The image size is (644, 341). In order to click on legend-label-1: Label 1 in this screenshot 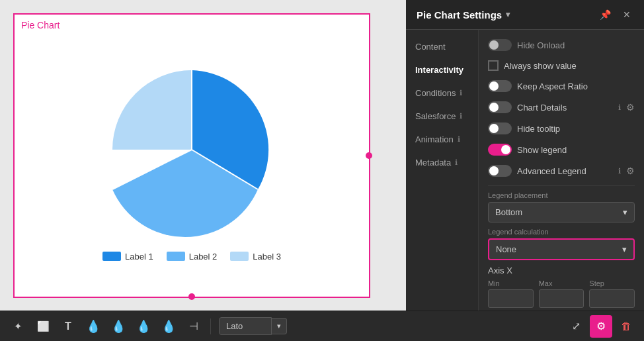, I will do `click(139, 257)`.